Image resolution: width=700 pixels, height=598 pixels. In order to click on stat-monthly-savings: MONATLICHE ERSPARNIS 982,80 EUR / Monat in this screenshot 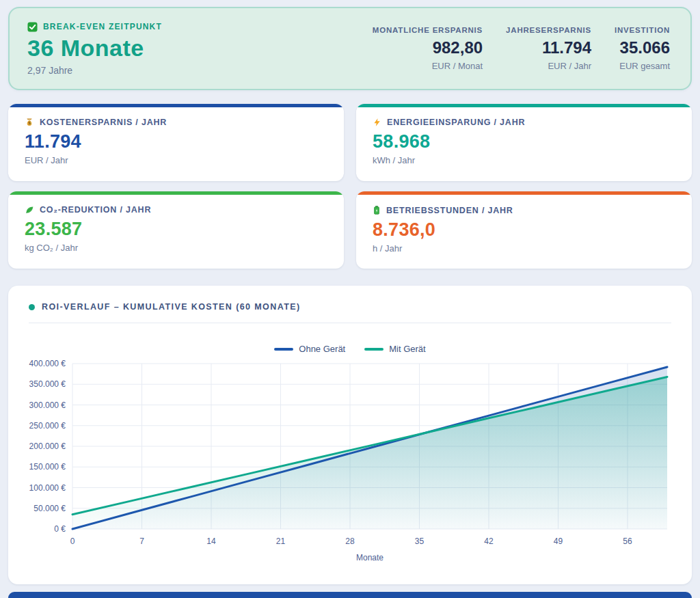, I will do `click(428, 49)`.